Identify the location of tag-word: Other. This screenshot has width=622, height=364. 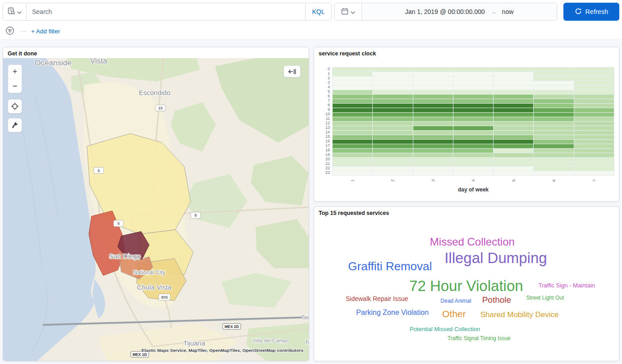
(454, 314).